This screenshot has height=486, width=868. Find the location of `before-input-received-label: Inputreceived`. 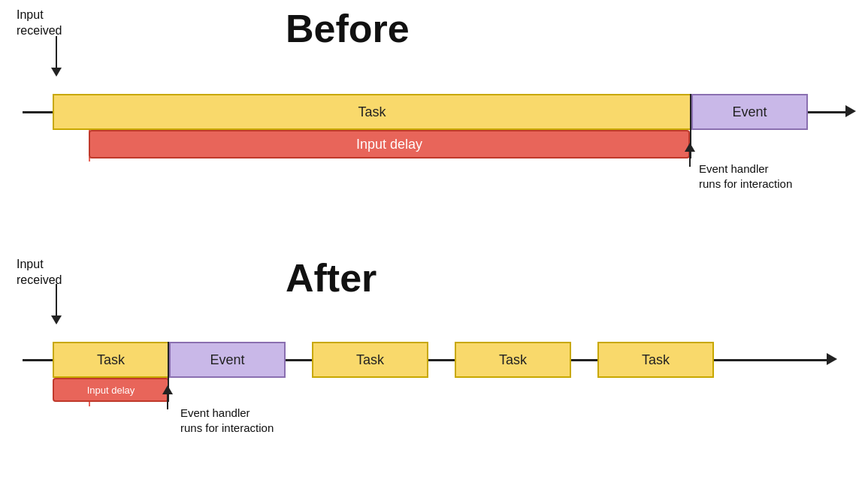

before-input-received-label: Inputreceived is located at coordinates (39, 23).